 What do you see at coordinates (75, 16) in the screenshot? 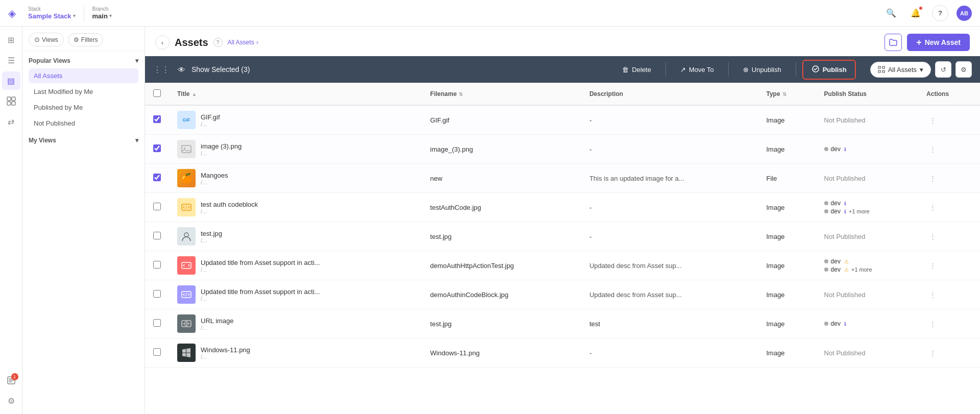
I see `stack-caret-icon: ▾` at bounding box center [75, 16].